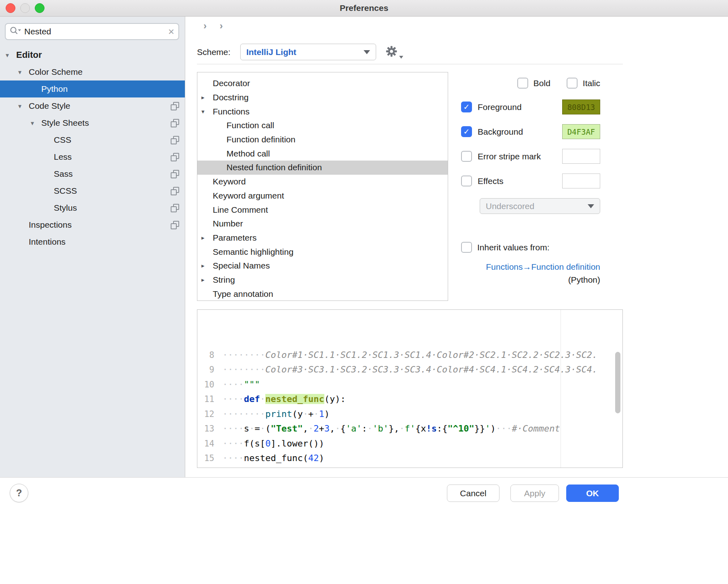 Image resolution: width=728 pixels, height=584 pixels. Describe the element at coordinates (581, 107) in the screenshot. I see `color-swatch: 808D13` at that location.